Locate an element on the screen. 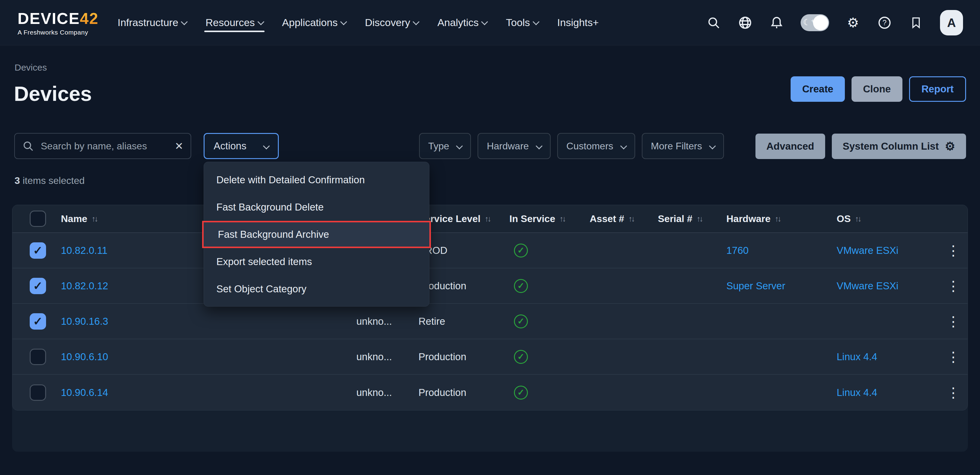 This screenshot has height=475, width=980. filter-more-filters: More Filters is located at coordinates (683, 146).